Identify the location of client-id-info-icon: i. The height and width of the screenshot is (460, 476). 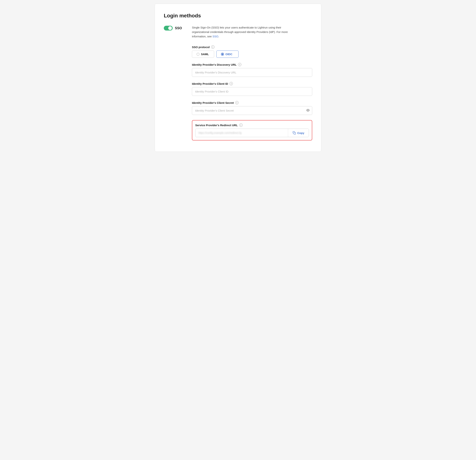
(231, 84).